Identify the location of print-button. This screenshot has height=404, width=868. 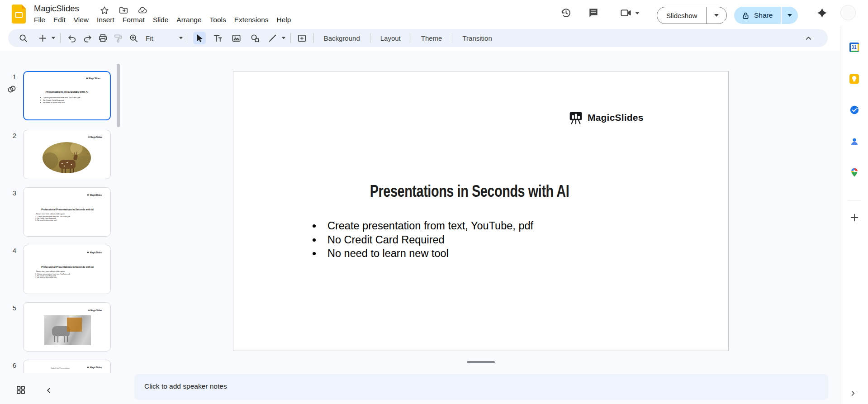
(103, 38).